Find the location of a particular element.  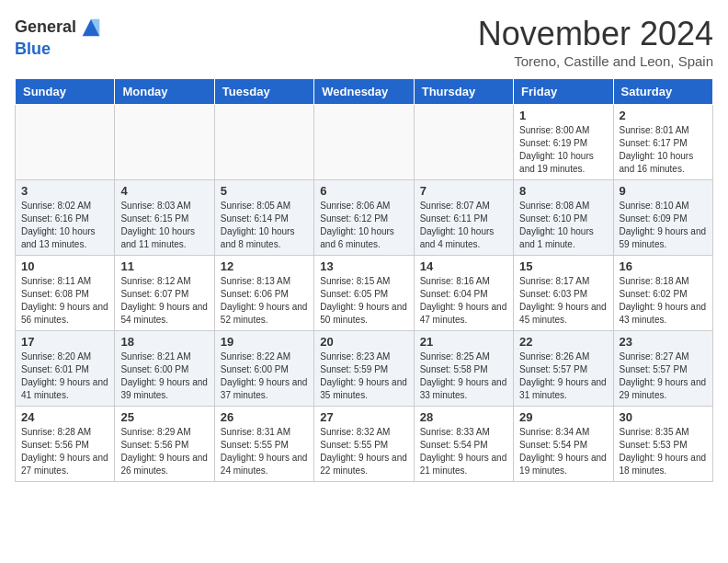

day-info: Sunrise: 8:11 AM Sunset: 6:08 PM Dayligh… is located at coordinates (64, 301).